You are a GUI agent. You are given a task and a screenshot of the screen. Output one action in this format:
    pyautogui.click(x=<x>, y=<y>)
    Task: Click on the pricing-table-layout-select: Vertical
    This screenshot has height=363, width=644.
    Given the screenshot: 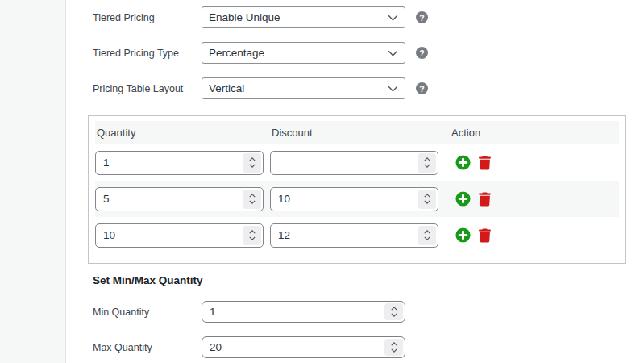 What is the action you would take?
    pyautogui.click(x=303, y=89)
    